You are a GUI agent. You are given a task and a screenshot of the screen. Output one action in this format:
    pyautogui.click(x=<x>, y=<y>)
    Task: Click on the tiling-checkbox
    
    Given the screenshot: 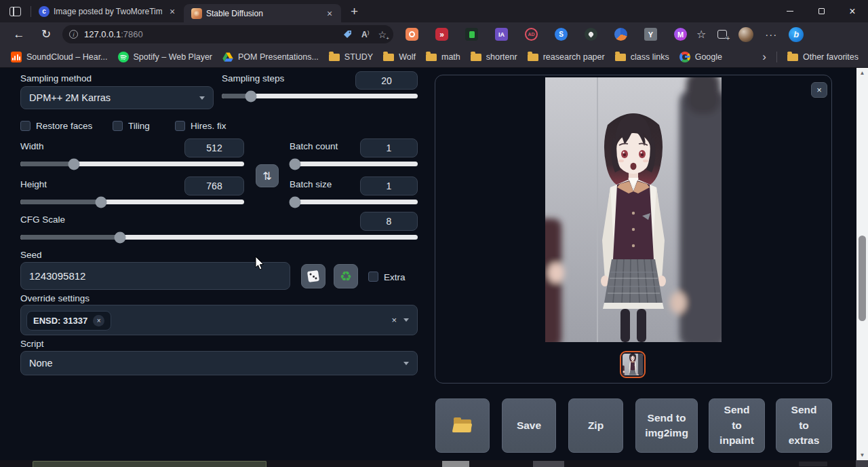 What is the action you would take?
    pyautogui.click(x=118, y=126)
    